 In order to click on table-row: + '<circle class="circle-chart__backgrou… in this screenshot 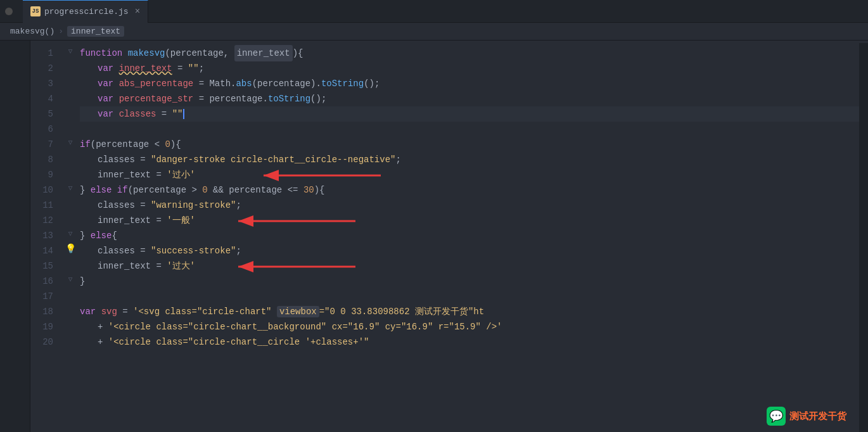, I will do `click(469, 327)`.